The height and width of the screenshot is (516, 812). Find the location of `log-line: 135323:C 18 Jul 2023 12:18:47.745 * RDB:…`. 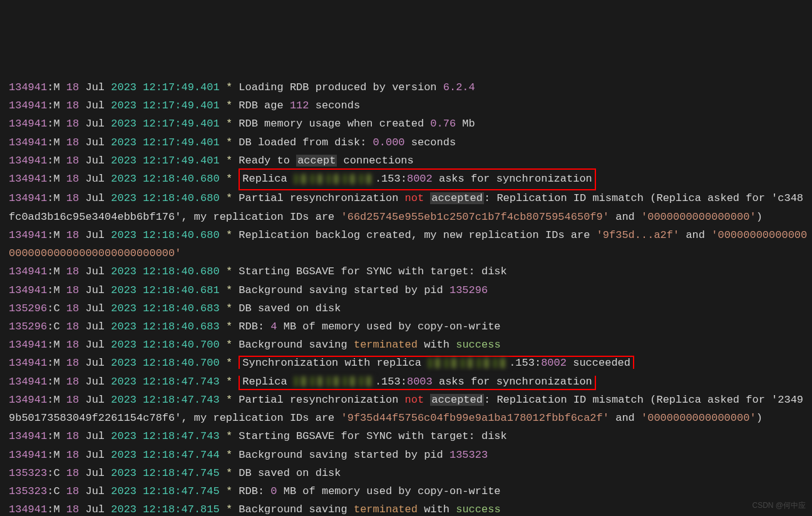

log-line: 135323:C 18 Jul 2023 12:18:47.745 * RDB:… is located at coordinates (409, 491).